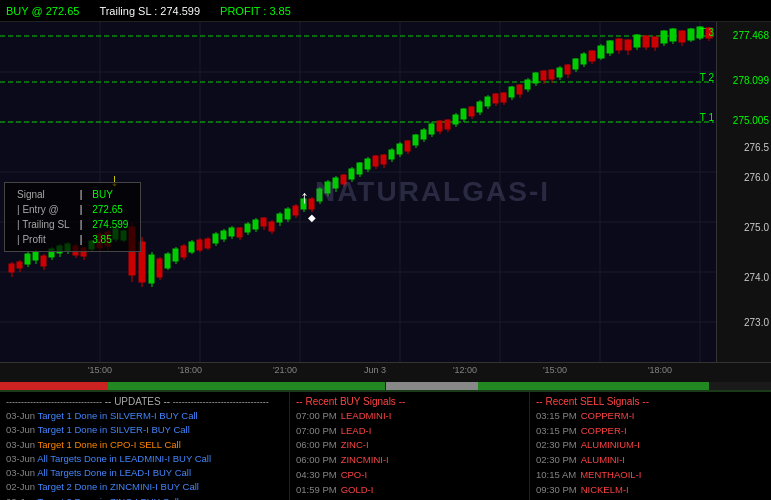  I want to click on pb-gray, so click(432, 386).